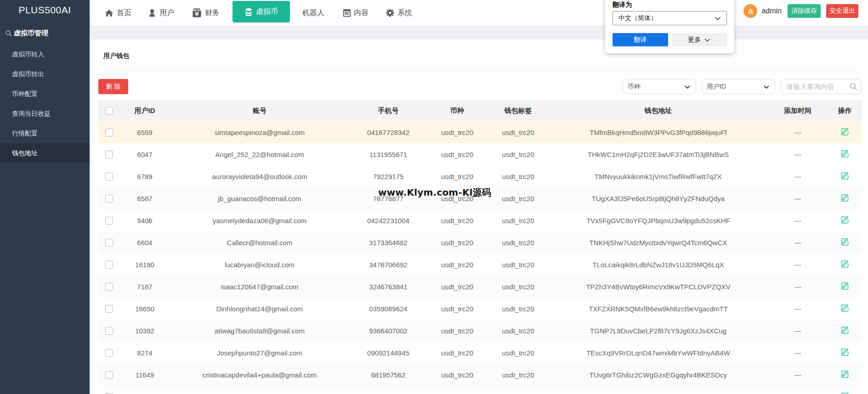 Image resolution: width=868 pixels, height=394 pixels. I want to click on sidebar-item-3: 查询当日收益, so click(45, 114).